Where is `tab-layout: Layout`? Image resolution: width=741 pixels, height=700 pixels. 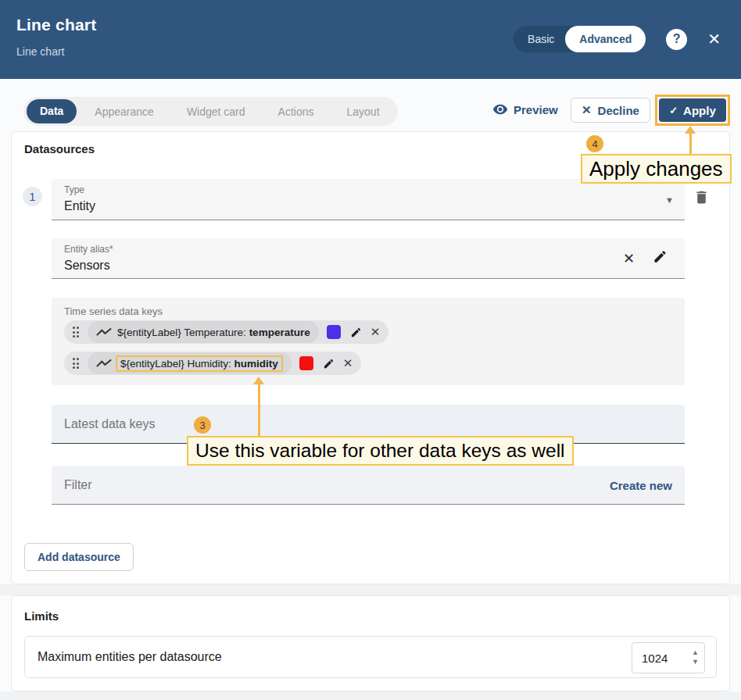
tab-layout: Layout is located at coordinates (363, 112).